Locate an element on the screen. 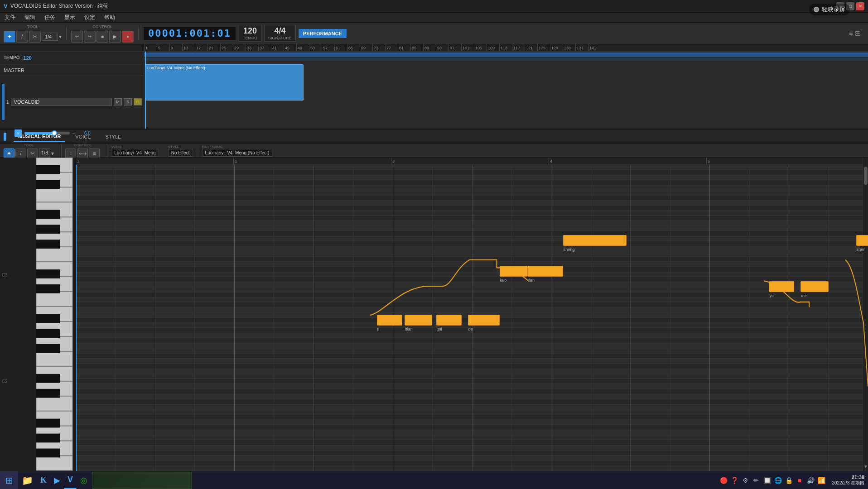  pr-erase-tool: ✂ is located at coordinates (33, 153).